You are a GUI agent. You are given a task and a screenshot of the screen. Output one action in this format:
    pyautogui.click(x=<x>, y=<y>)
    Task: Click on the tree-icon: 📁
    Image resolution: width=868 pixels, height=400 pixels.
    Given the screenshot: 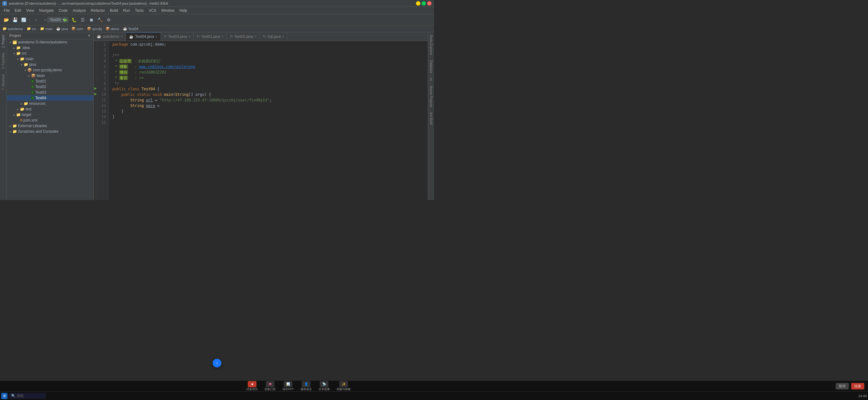 What is the action you would take?
    pyautogui.click(x=19, y=53)
    